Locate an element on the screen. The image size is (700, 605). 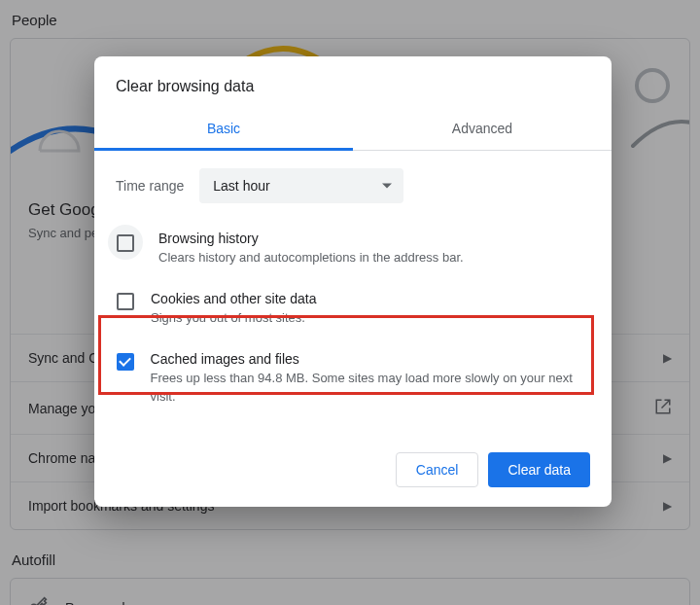
option-browsing-history-title: Browsing history is located at coordinates (311, 238).